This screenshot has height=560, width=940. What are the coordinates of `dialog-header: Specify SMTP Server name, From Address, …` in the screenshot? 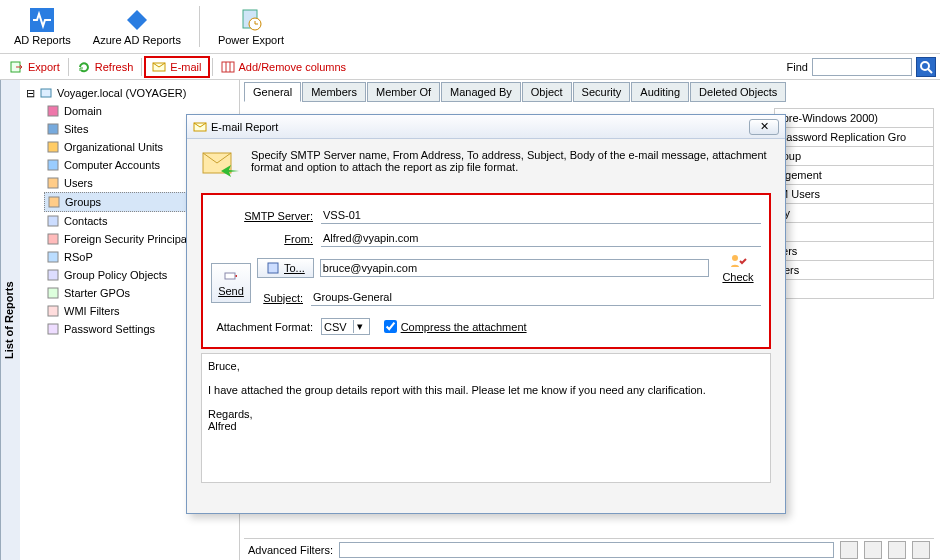 It's located at (486, 166).